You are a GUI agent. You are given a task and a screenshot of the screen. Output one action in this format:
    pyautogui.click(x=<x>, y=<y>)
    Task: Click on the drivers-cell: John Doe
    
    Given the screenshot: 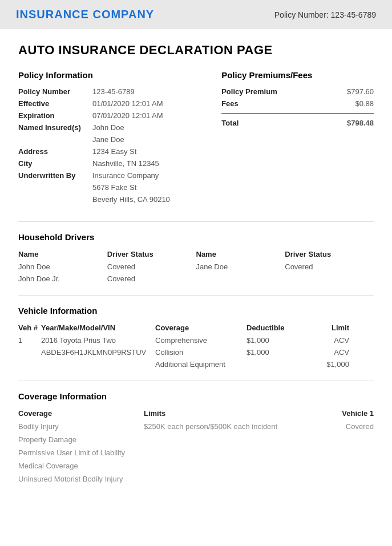 What is the action you would take?
    pyautogui.click(x=63, y=267)
    